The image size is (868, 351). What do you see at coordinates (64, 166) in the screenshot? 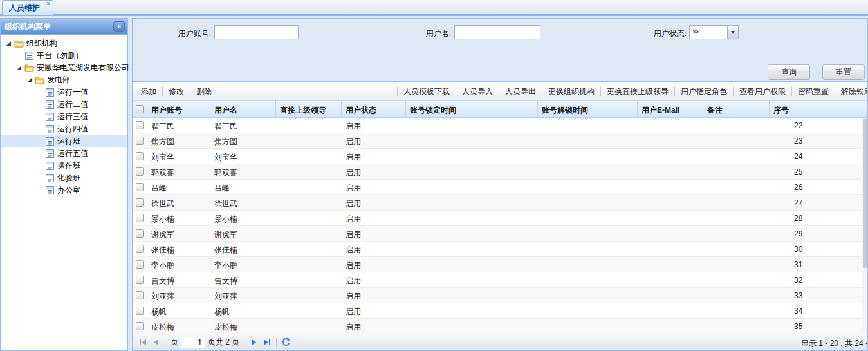
I see `tree-node: 操作班` at bounding box center [64, 166].